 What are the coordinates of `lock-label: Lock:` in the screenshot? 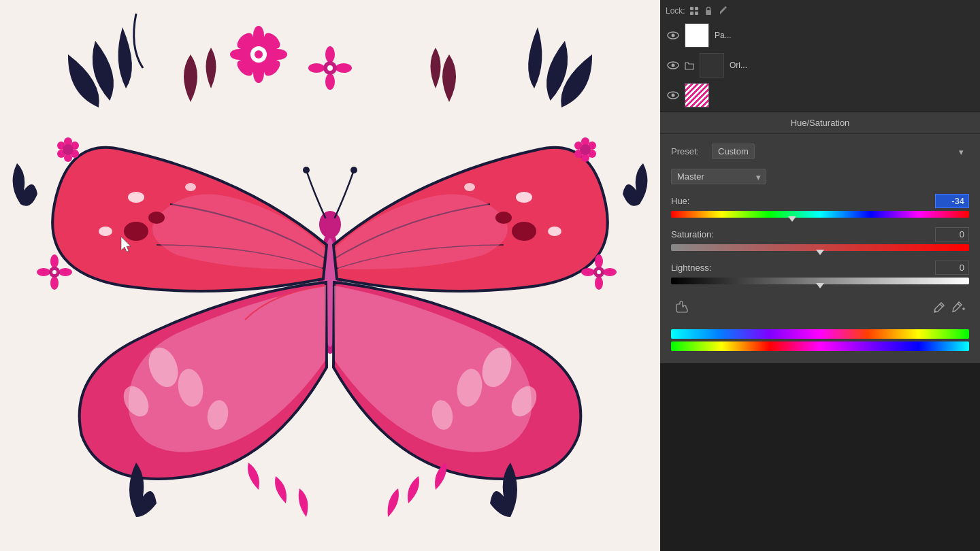 It's located at (675, 11).